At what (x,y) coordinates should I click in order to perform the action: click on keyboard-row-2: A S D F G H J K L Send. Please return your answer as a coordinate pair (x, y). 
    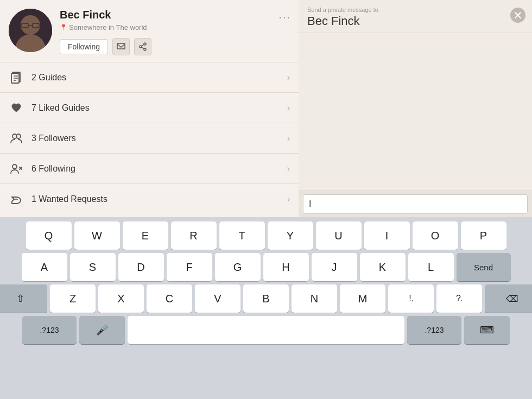
    Looking at the image, I should click on (266, 267).